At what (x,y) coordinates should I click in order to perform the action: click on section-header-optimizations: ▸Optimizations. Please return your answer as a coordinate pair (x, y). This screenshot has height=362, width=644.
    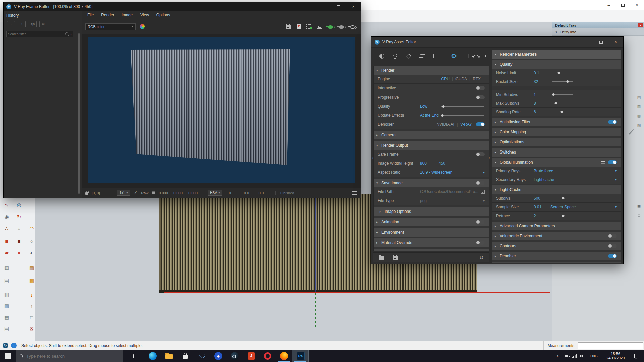
    Looking at the image, I should click on (556, 142).